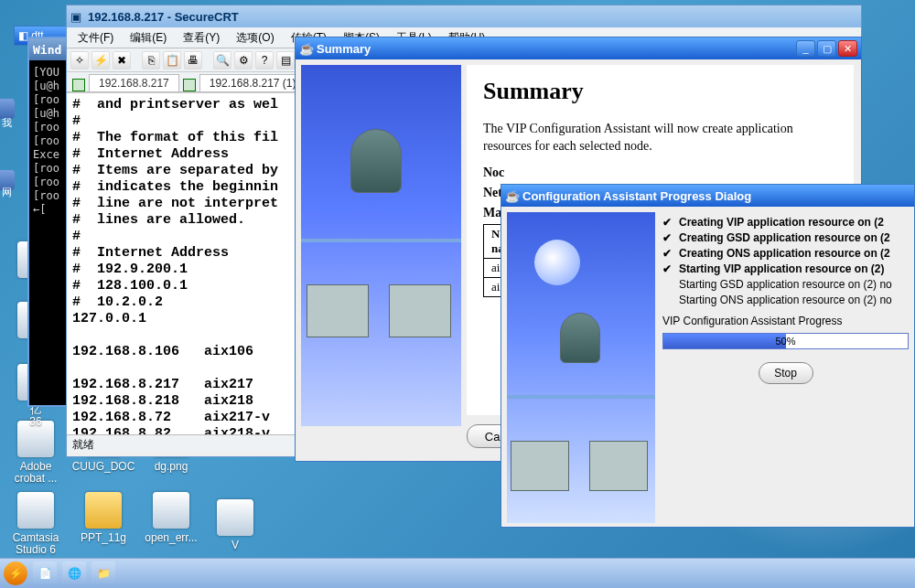 This screenshot has height=588, width=915. What do you see at coordinates (827, 48) in the screenshot?
I see `maximize-button: ▢` at bounding box center [827, 48].